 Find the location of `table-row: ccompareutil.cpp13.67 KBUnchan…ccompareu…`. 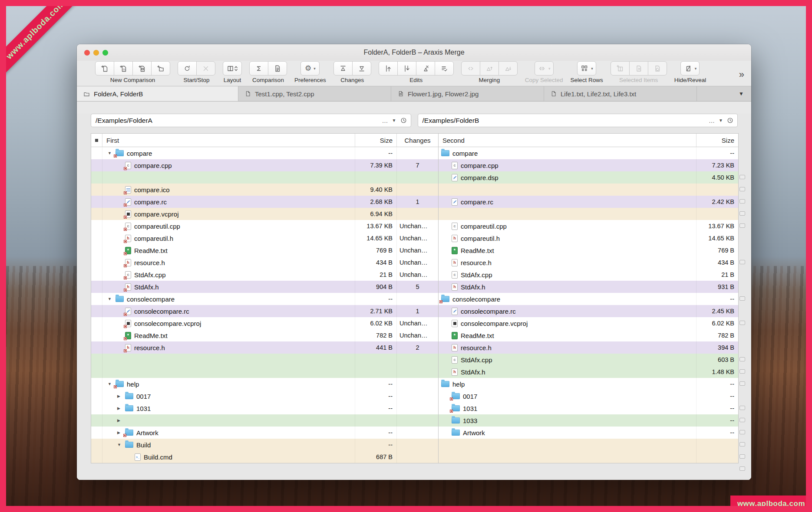

table-row: ccompareutil.cpp13.67 KBUnchan…ccompareu… is located at coordinates (415, 226).